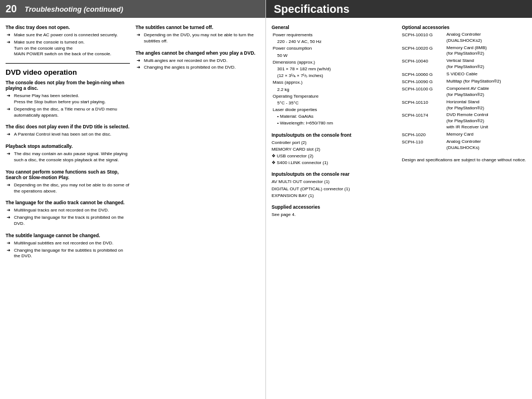 The width and height of the screenshot is (532, 399). I want to click on opt-model: SCPH-10020 G, so click(424, 51).